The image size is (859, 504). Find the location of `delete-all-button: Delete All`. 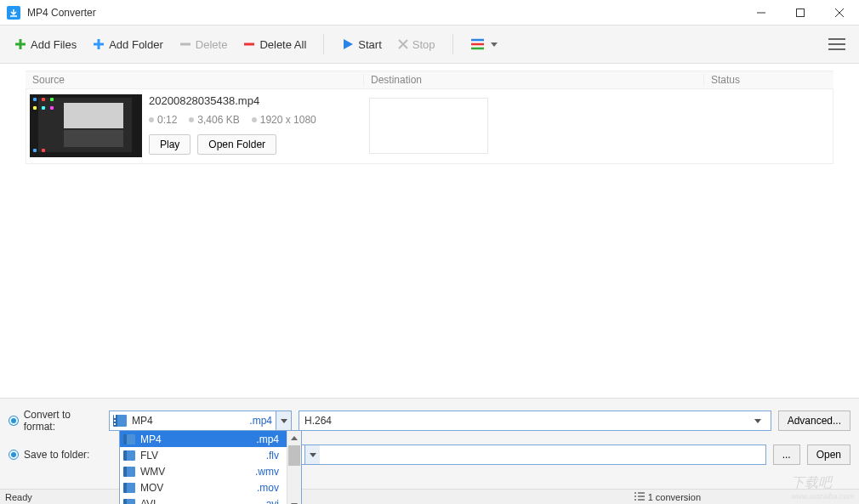

delete-all-button: Delete All is located at coordinates (274, 44).